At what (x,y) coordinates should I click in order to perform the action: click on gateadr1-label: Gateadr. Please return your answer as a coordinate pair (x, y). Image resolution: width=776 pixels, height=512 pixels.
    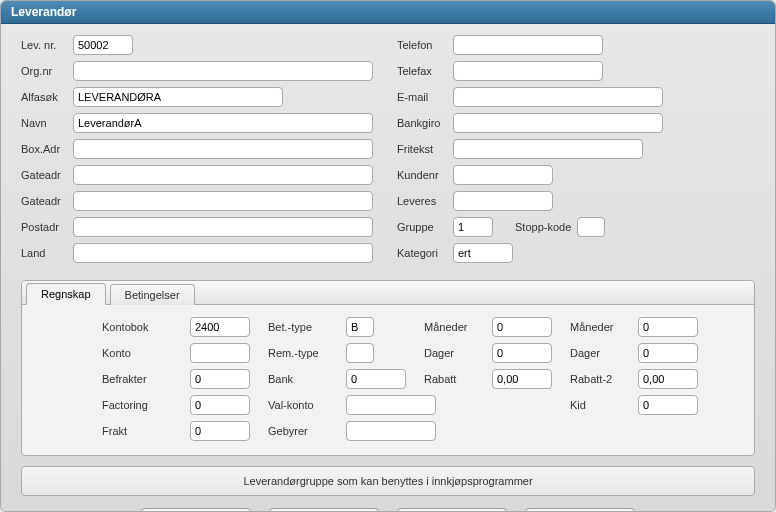
    Looking at the image, I should click on (47, 175).